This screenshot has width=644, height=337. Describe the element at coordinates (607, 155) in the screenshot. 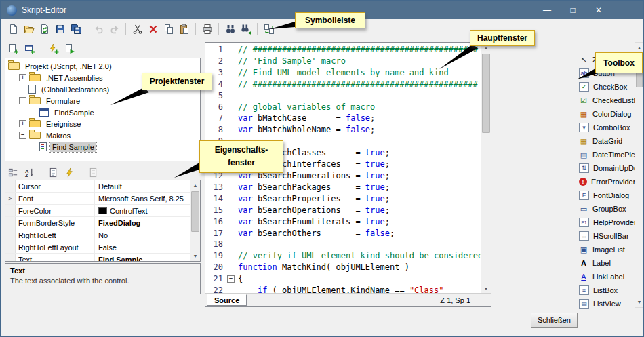

I see `toolbox-item-datetimepicker: ▤DateTimePicker` at that location.